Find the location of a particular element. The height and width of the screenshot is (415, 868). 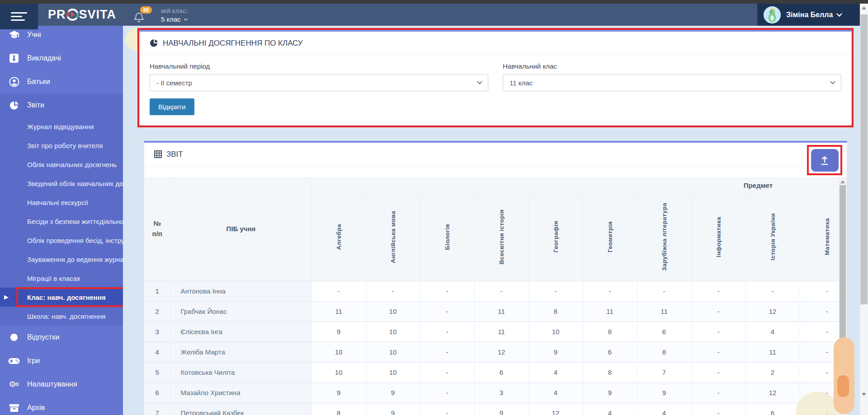

sidebar-item-label: Архів is located at coordinates (36, 408).